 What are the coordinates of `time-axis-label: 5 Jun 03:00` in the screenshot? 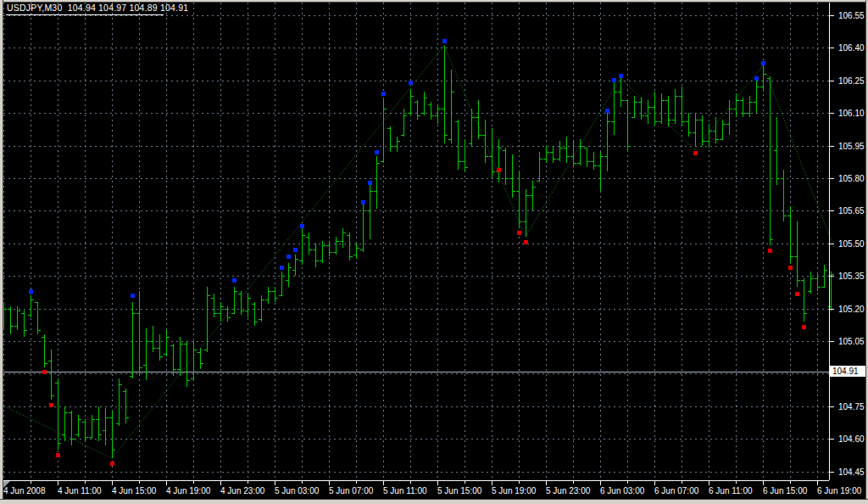 It's located at (297, 490).